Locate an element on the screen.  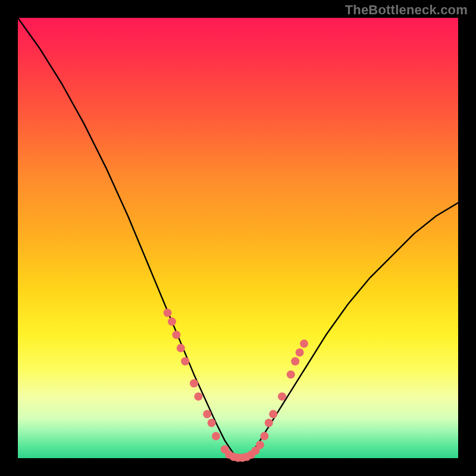
watermark-text: TheBottleneck.com is located at coordinates (406, 10).